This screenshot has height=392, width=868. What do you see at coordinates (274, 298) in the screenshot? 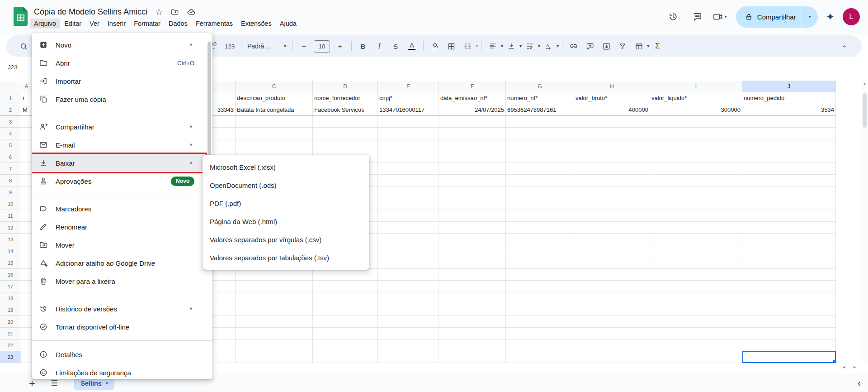
I see `cell-C18` at bounding box center [274, 298].